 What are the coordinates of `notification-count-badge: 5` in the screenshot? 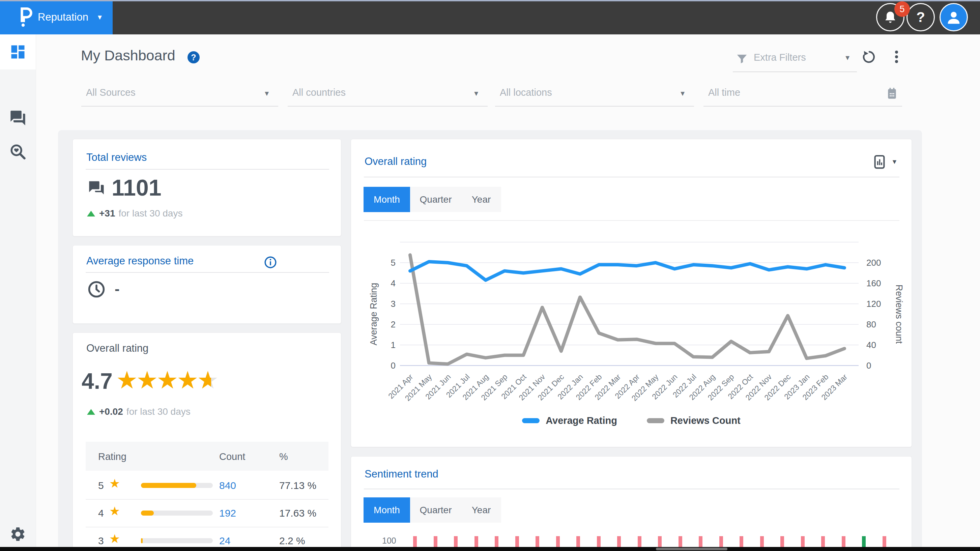 It's located at (902, 9).